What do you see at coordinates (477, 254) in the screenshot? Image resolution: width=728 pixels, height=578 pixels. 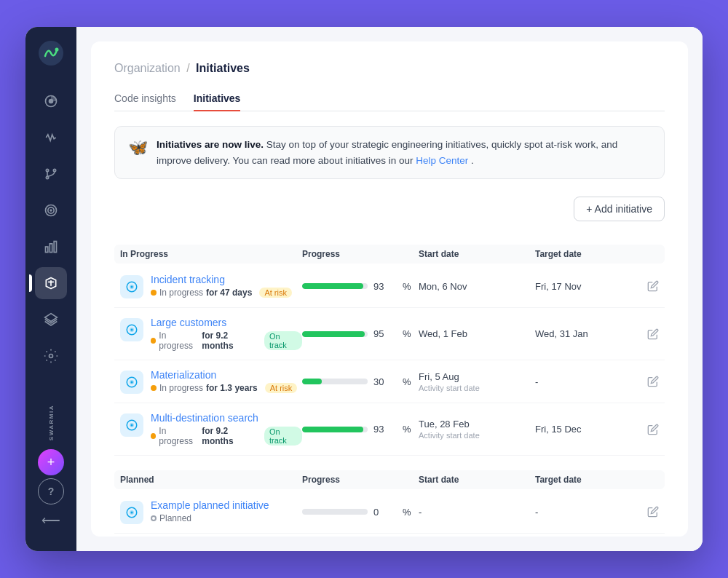 I see `col-startdate-1: Start date` at bounding box center [477, 254].